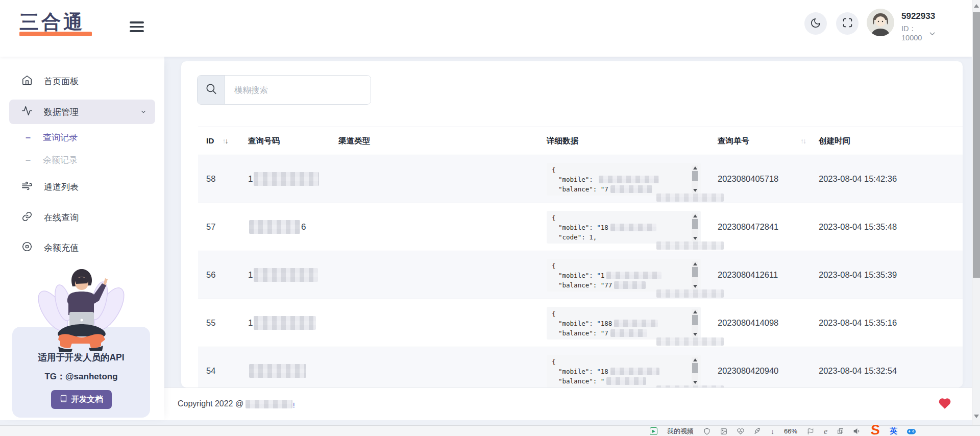  What do you see at coordinates (82, 248) in the screenshot?
I see `sidebar-item-recharge: 余额充值` at bounding box center [82, 248].